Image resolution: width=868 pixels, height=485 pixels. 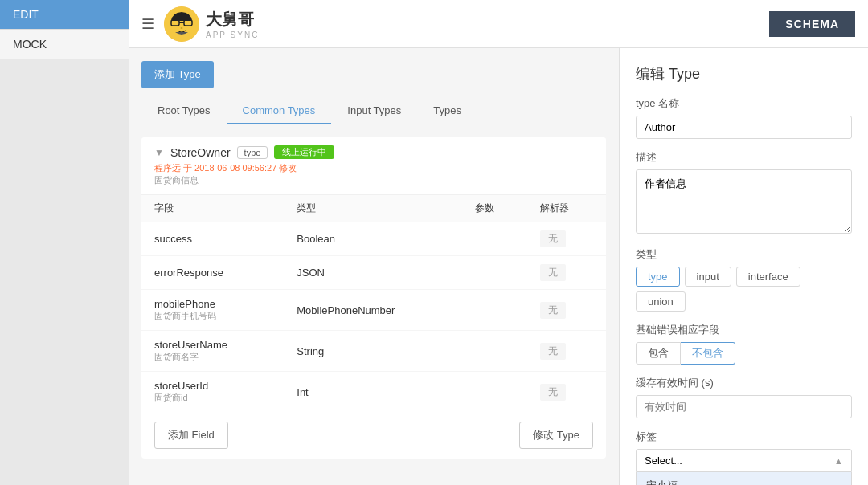 What do you see at coordinates (744, 479) in the screenshot?
I see `dropdown-item-0: 宋小福` at bounding box center [744, 479].